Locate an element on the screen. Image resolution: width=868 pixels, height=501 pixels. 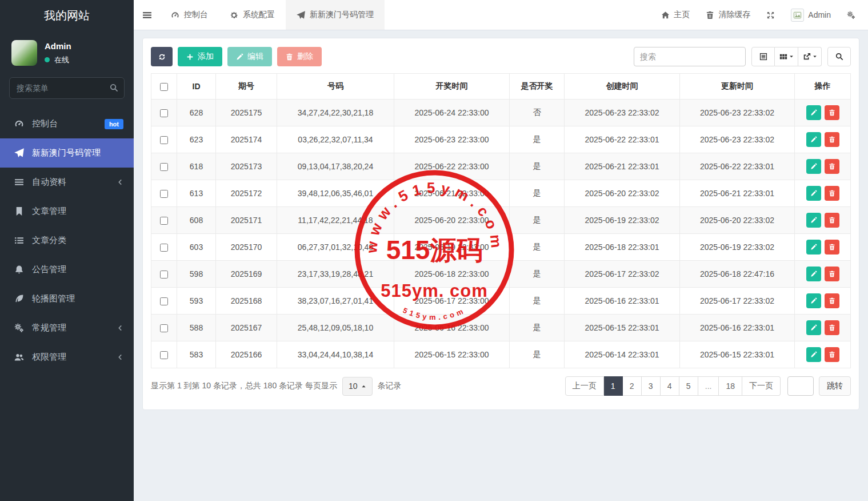
cell-issue: 2025171 is located at coordinates (247, 221).